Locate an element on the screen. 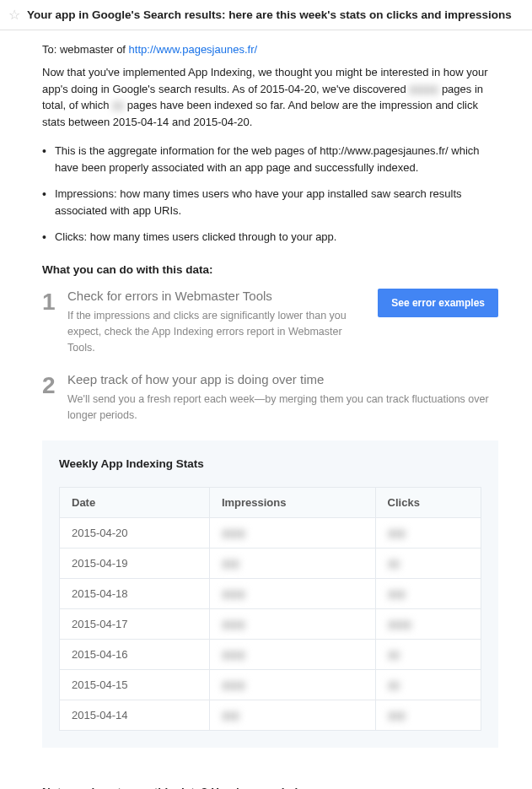 This screenshot has width=532, height=789. cell-date: 2015-04-16 is located at coordinates (135, 654).